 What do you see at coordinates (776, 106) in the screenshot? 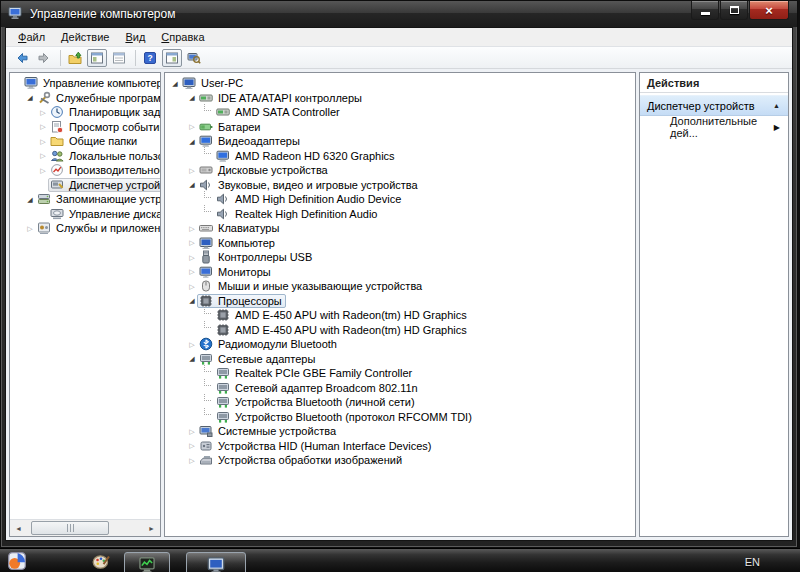
I see `collapse-arrow-icon: ▲` at bounding box center [776, 106].